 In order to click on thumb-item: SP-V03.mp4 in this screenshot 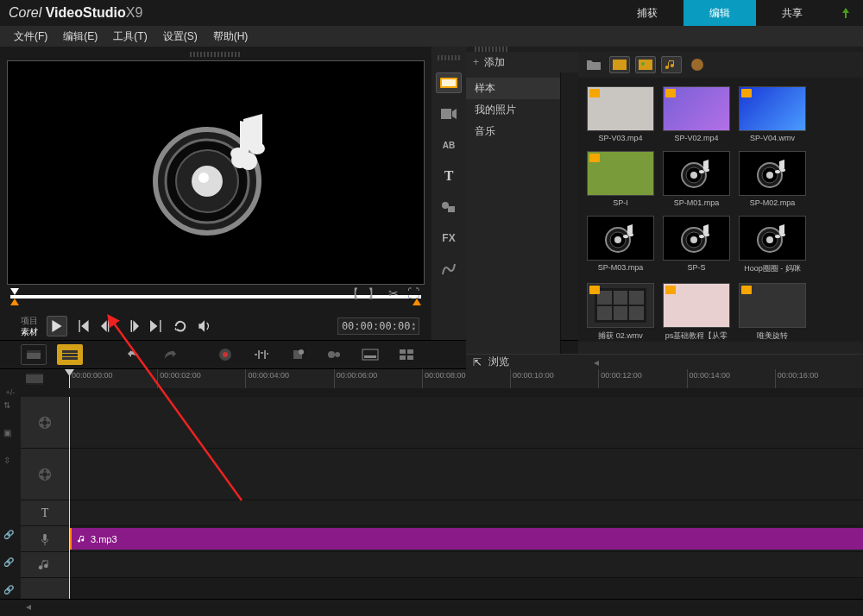, I will do `click(620, 114)`.